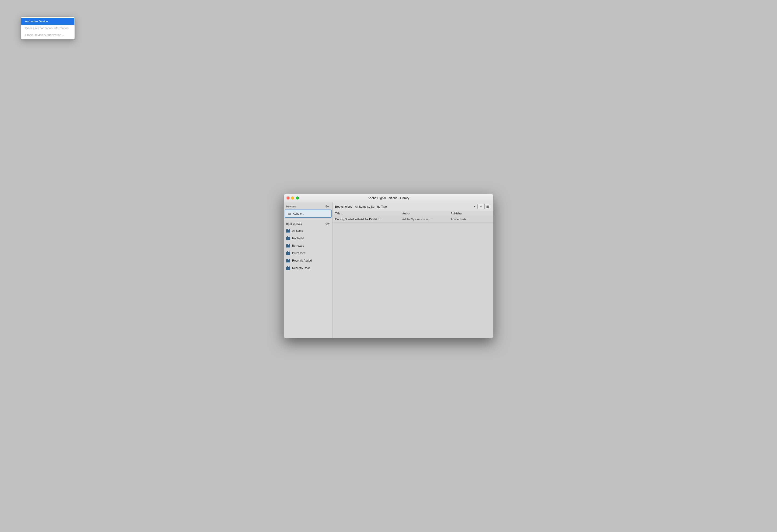 This screenshot has height=532, width=777. I want to click on sort-dropdown: ▾, so click(475, 207).